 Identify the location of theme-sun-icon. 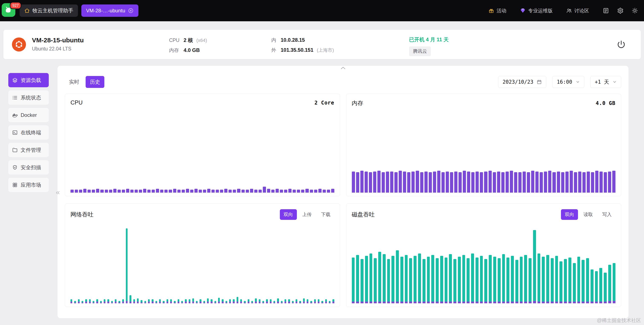
(635, 10).